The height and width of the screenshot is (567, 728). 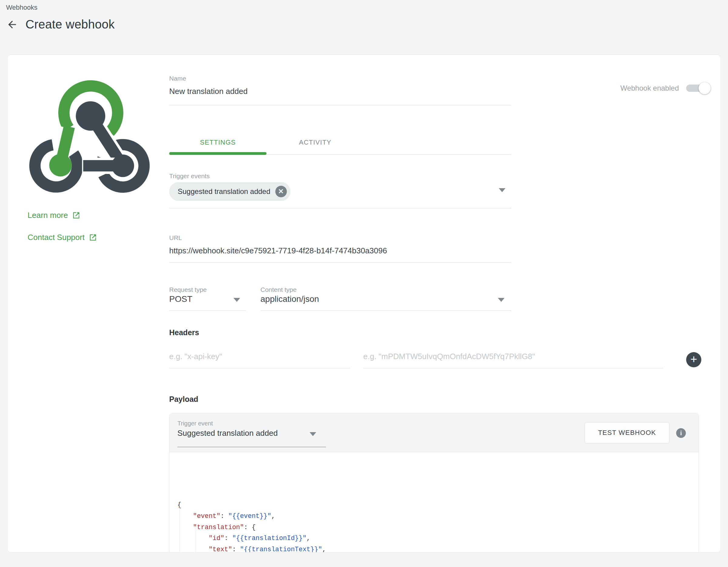 What do you see at coordinates (184, 399) in the screenshot?
I see `payload-title: Payload` at bounding box center [184, 399].